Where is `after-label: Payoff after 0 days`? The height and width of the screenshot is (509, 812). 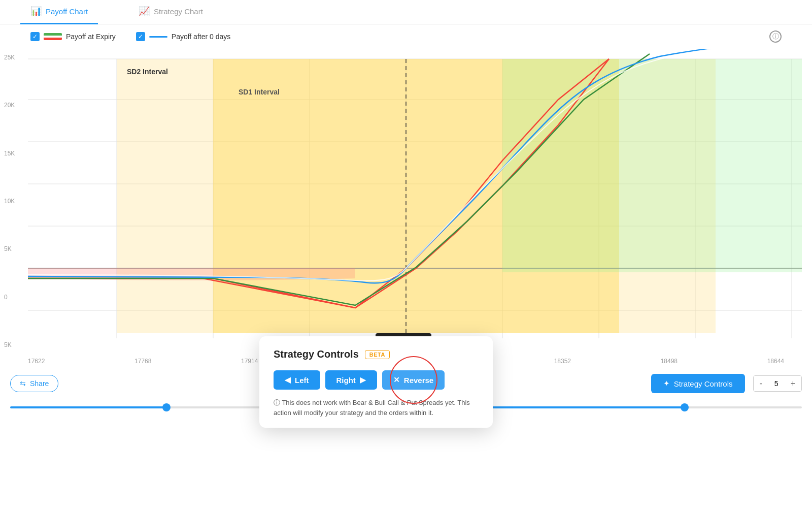
after-label: Payoff after 0 days is located at coordinates (201, 37).